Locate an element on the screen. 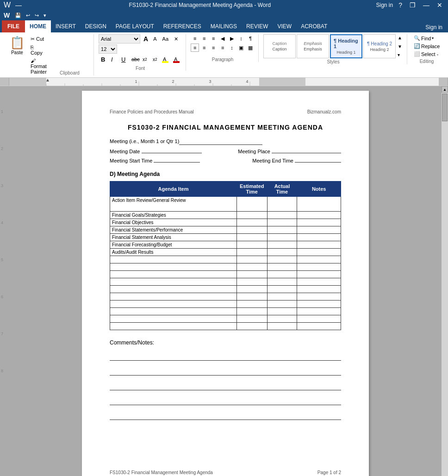 This screenshot has height=476, width=448. sort-btn: ↕ is located at coordinates (241, 38).